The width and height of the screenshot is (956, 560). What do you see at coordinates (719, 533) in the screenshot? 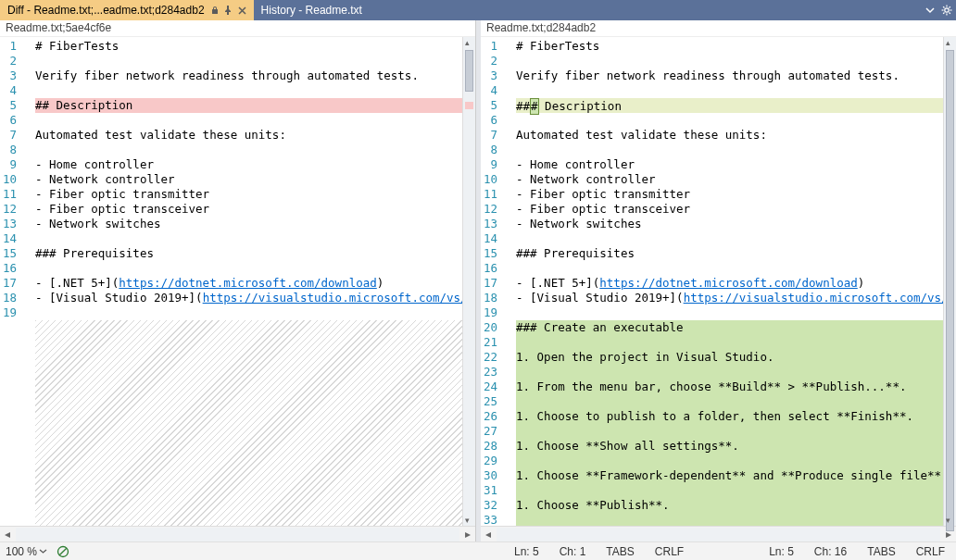
I see `hscroll-right: ◂ ▸` at bounding box center [719, 533].